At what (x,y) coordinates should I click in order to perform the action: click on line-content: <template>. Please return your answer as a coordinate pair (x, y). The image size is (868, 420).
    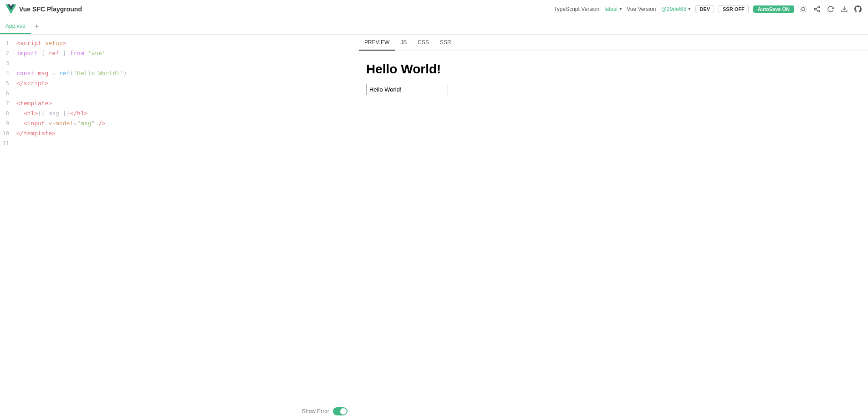
    Looking at the image, I should click on (34, 103).